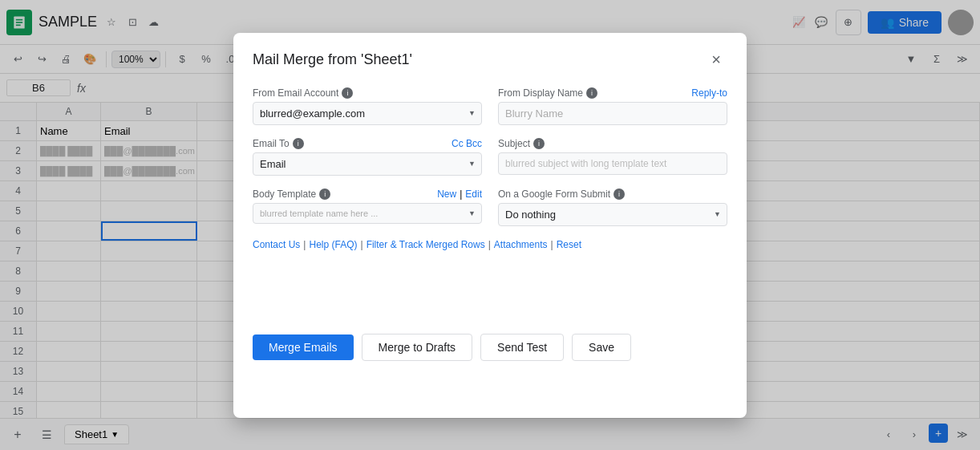 The height and width of the screenshot is (450, 980). What do you see at coordinates (554, 194) in the screenshot?
I see `google-form-label-text: On a Google Form Submit` at bounding box center [554, 194].